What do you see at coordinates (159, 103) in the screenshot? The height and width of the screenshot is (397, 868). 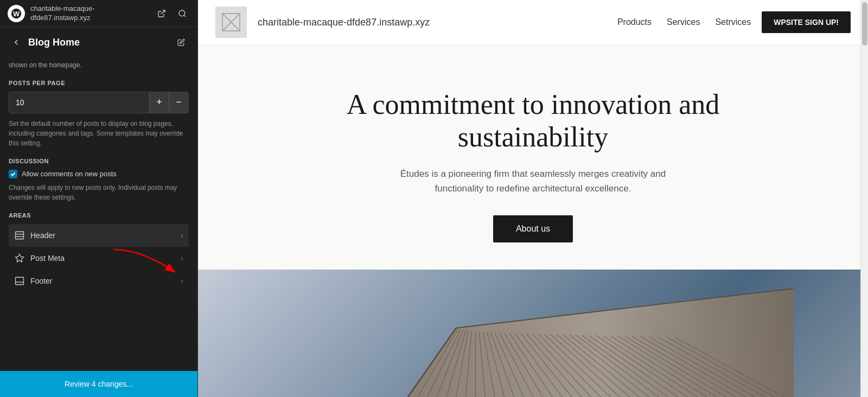 I see `posts-increase-button: +` at bounding box center [159, 103].